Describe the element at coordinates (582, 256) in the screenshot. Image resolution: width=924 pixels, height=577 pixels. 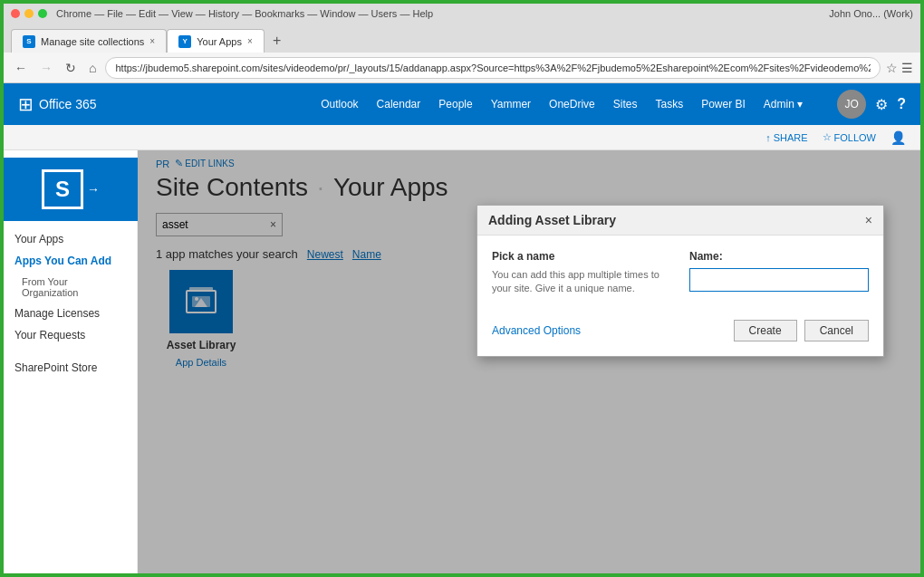
I see `pick-name-label: Pick a name` at that location.